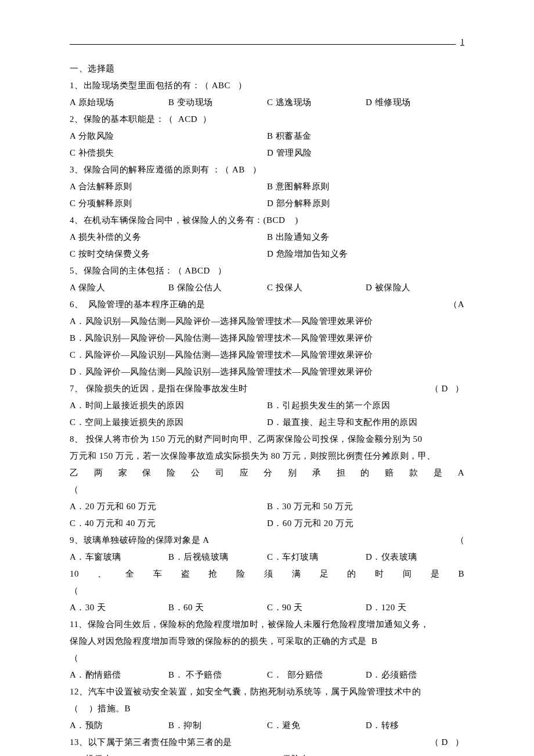  Describe the element at coordinates (267, 641) in the screenshot. I see `q11-line2: 保险人对因危险程度增加而导致的保险标的的损失，可采取的正确的方式是 B` at that location.